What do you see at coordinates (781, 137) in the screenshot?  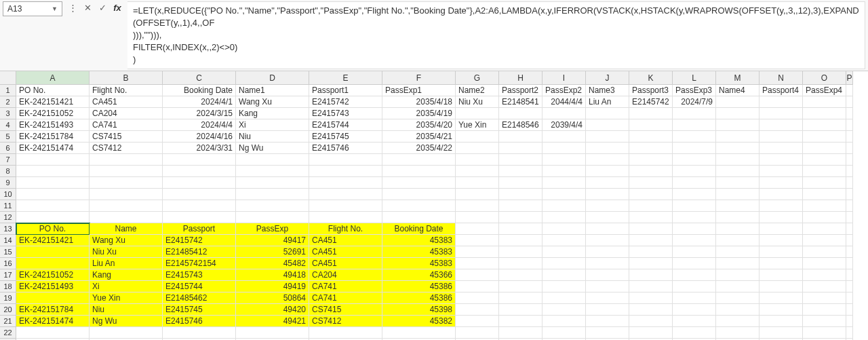 I see `cell-N5` at bounding box center [781, 137].